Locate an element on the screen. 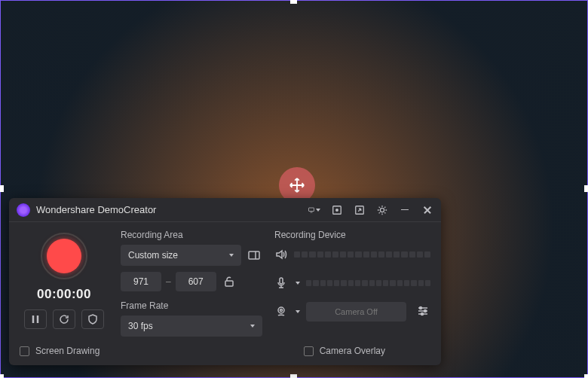 This screenshot has width=588, height=378. record-icon is located at coordinates (64, 256).